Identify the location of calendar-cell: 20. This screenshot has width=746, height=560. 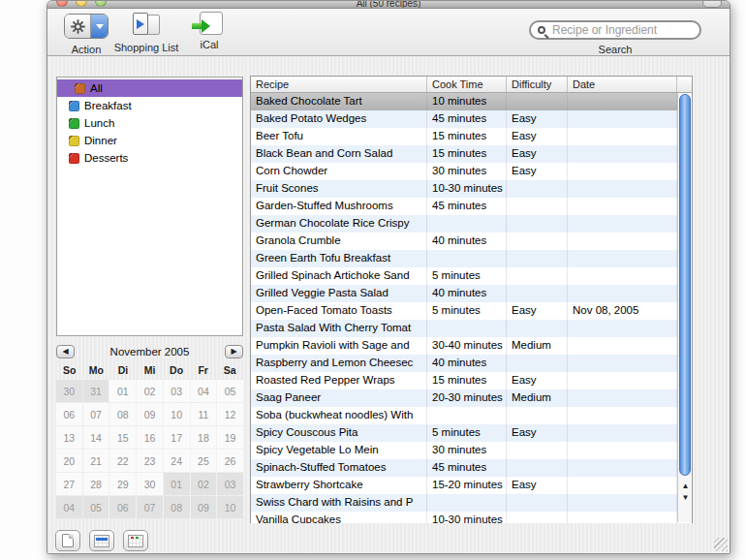
(70, 461).